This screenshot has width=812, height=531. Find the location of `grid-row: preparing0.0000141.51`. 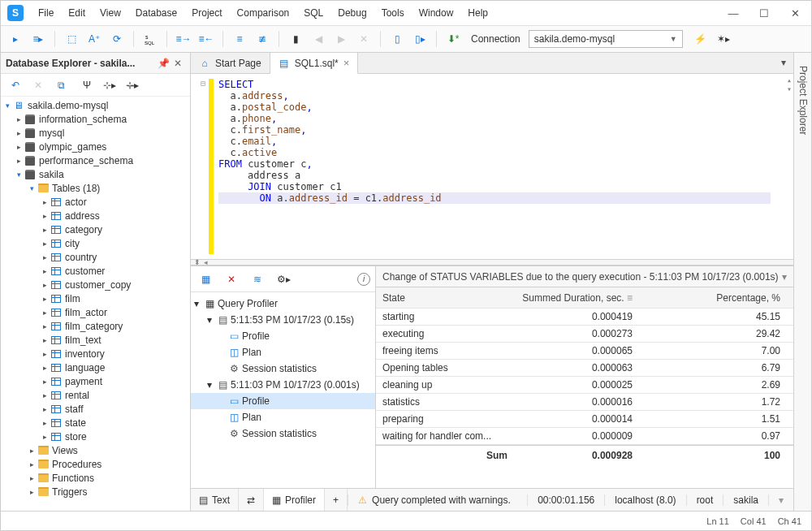

grid-row: preparing0.0000141.51 is located at coordinates (585, 419).